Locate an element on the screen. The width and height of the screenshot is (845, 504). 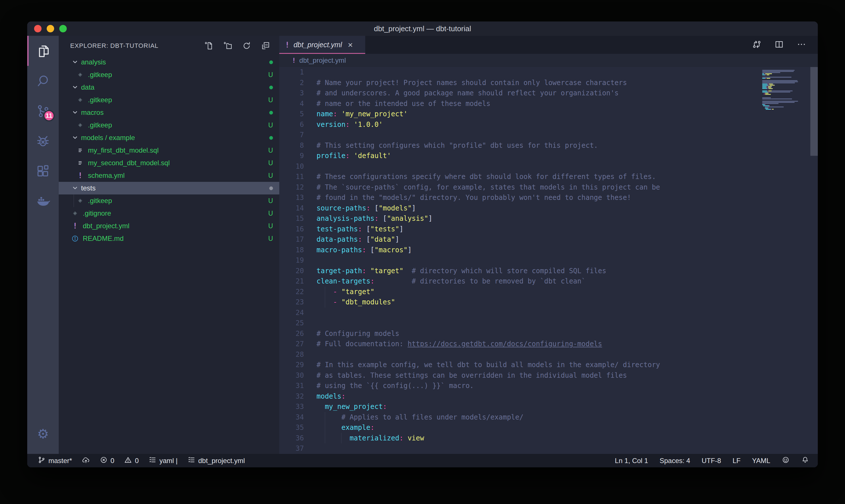
code-line-37: 37 is located at coordinates (549, 448).